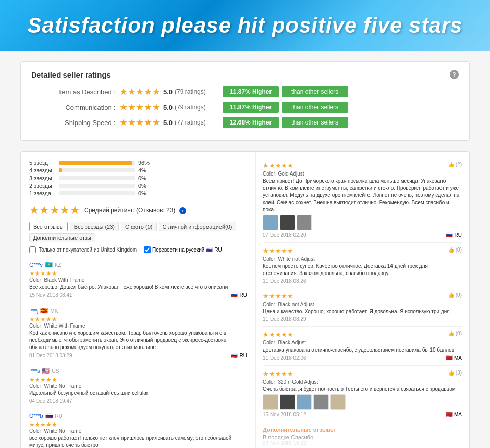 This screenshot has width=490, height=448. What do you see at coordinates (55, 371) in the screenshot?
I see `reviewer-country: US` at bounding box center [55, 371].